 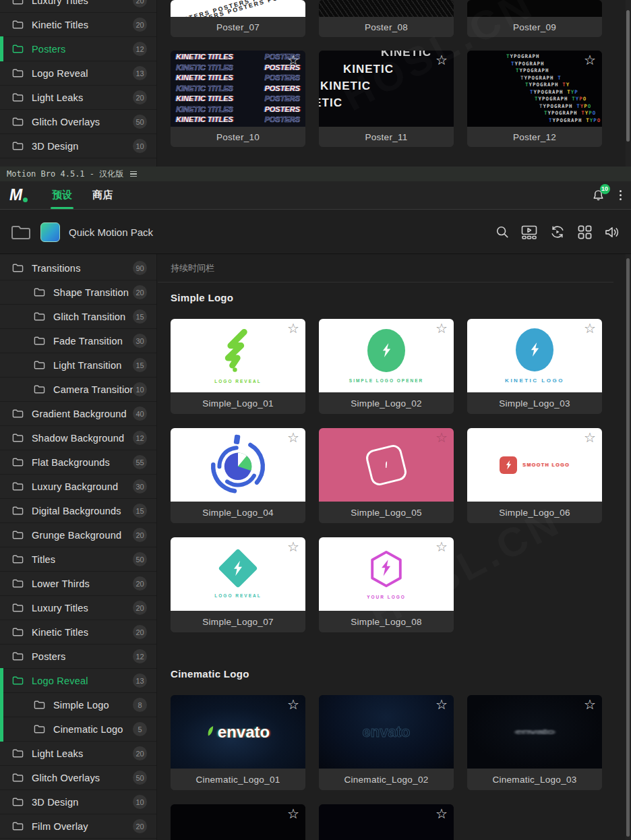 What do you see at coordinates (78, 487) in the screenshot?
I see `sidebar-item-luxury-background: Luxury Background30` at bounding box center [78, 487].